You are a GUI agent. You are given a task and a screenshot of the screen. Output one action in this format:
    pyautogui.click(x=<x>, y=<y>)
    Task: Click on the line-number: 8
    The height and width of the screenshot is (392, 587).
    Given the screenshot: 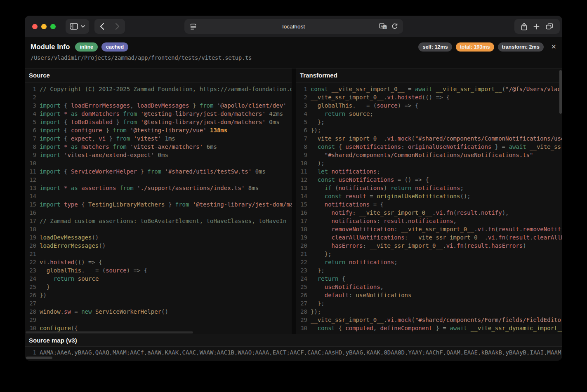 What is the action you would take?
    pyautogui.click(x=302, y=147)
    